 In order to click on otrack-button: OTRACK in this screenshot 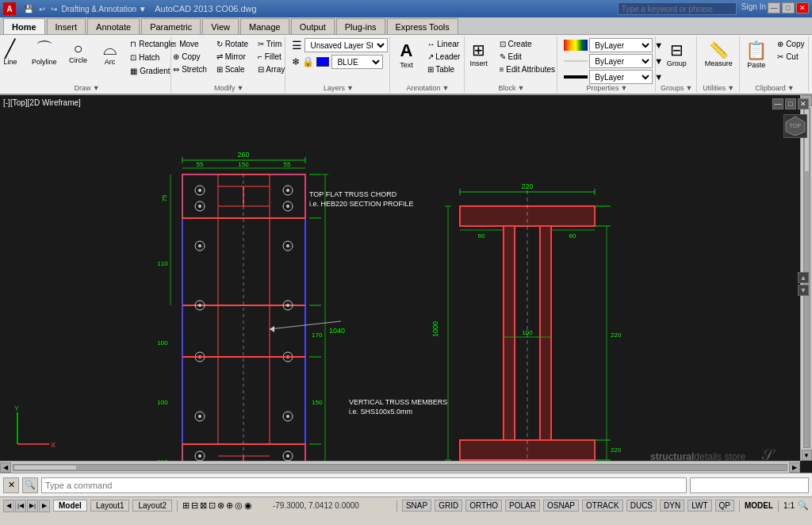, I will do `click(603, 506)`.